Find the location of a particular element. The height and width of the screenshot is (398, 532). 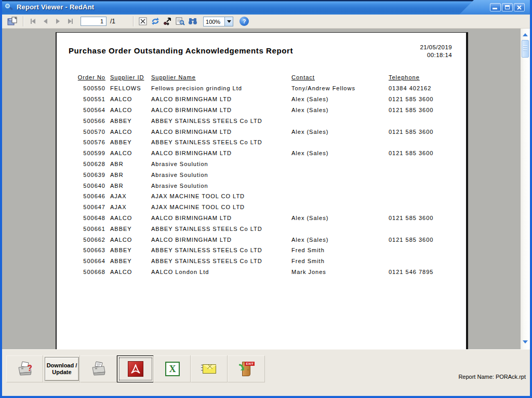

first-page-button is located at coordinates (33, 21).